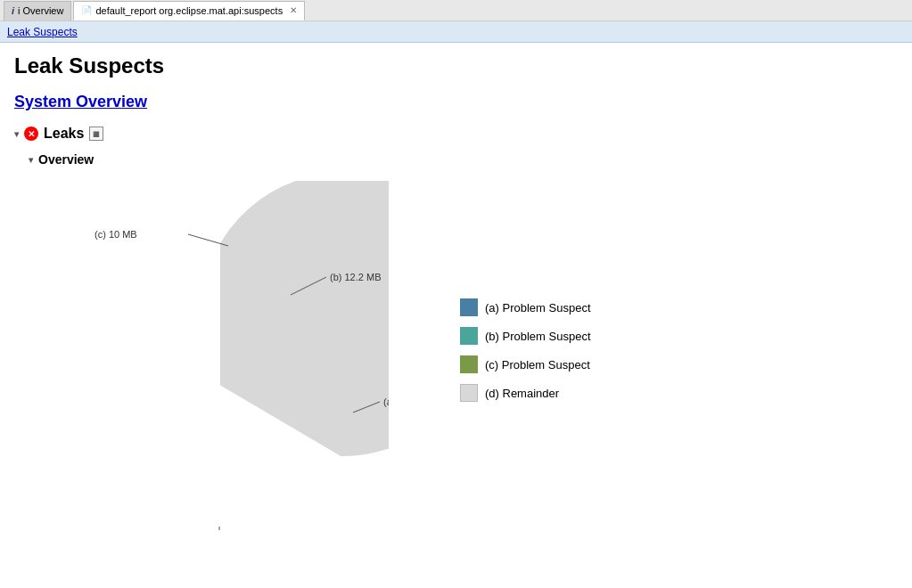  Describe the element at coordinates (456, 66) in the screenshot. I see `page-title: Leak Suspects` at that location.